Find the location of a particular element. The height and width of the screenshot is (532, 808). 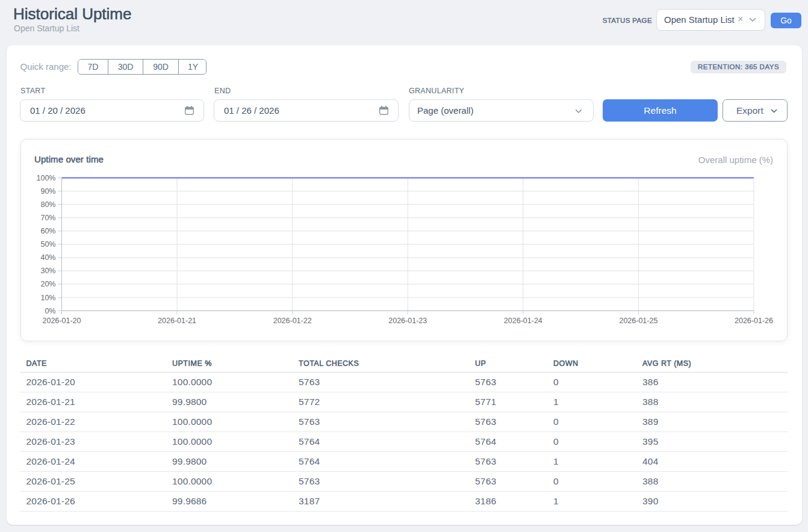

svg-text: 30% is located at coordinates (48, 271).